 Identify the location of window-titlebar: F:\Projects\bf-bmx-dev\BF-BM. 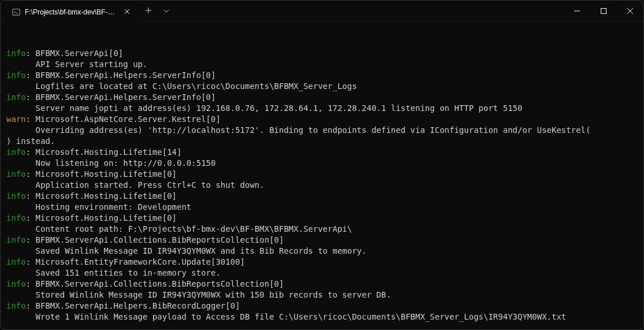
(322, 11).